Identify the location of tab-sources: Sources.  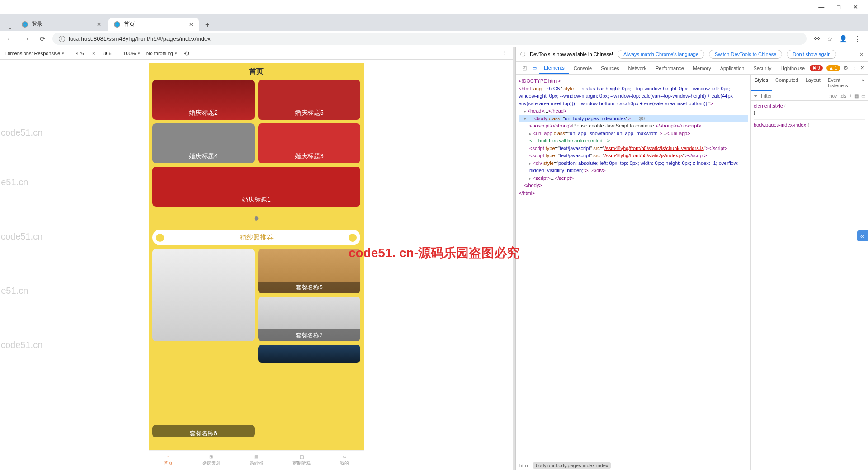
(610, 68).